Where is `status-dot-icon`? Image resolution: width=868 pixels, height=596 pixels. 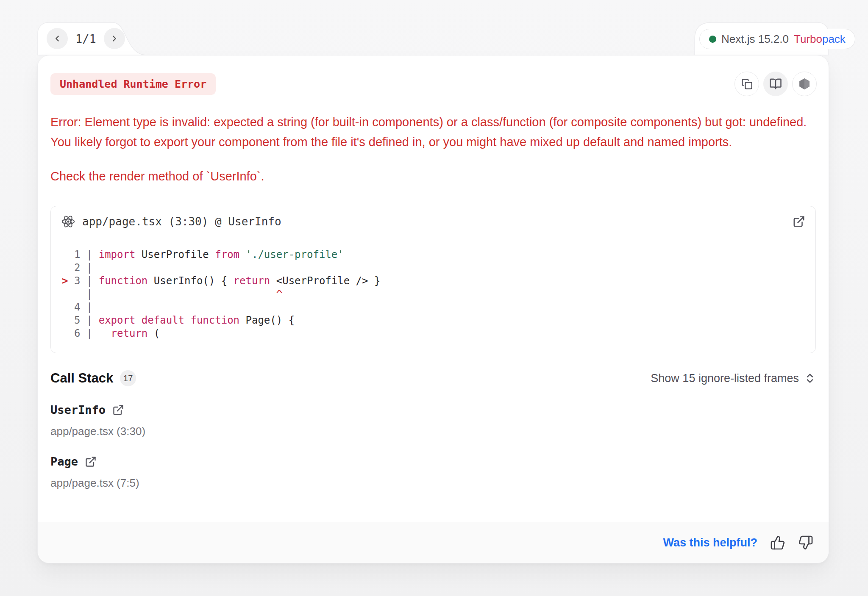
status-dot-icon is located at coordinates (713, 39).